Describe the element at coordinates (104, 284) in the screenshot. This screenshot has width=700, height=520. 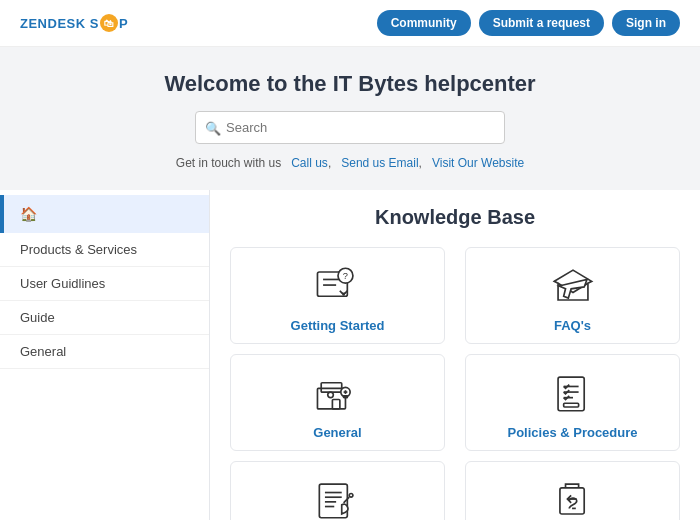
I see `sidebar-item-user-guidelines: User Guidlines` at that location.